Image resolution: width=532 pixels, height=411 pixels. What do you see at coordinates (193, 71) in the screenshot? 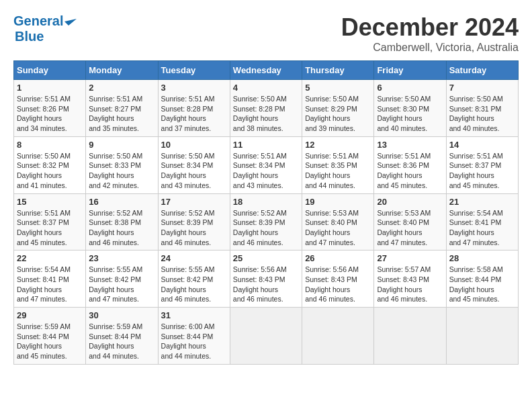
I see `header-tuesday: Tuesday` at bounding box center [193, 71].